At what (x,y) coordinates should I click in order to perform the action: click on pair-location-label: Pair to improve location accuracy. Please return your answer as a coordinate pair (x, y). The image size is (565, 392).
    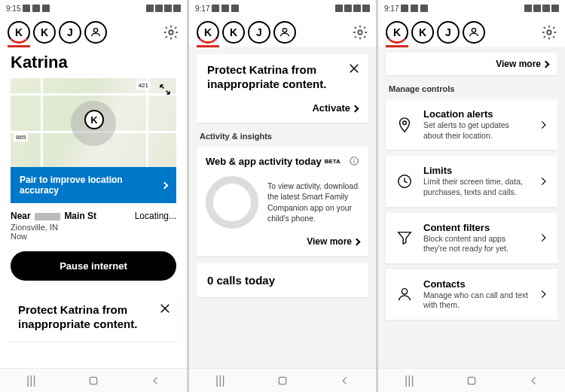
    Looking at the image, I should click on (90, 185).